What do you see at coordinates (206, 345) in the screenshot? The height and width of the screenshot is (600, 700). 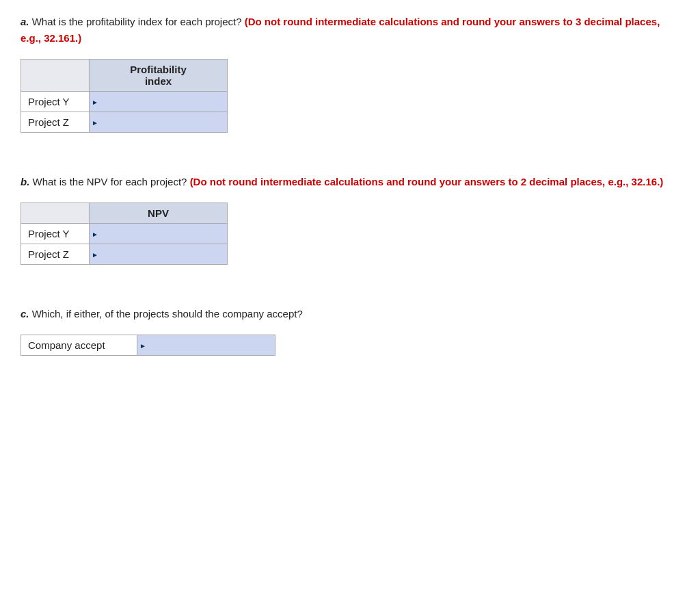 I see `company-accept-input` at bounding box center [206, 345].